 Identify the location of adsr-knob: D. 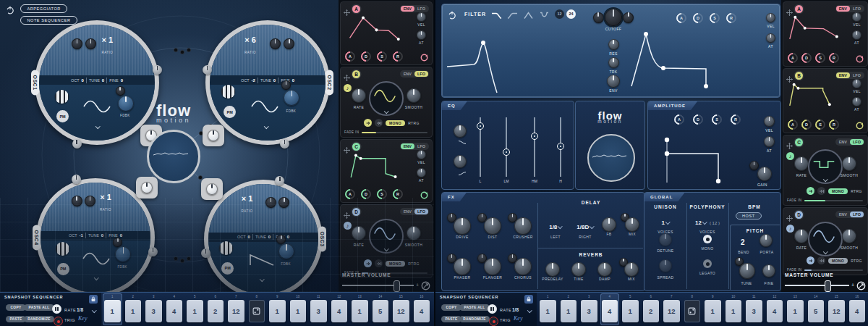
(807, 125).